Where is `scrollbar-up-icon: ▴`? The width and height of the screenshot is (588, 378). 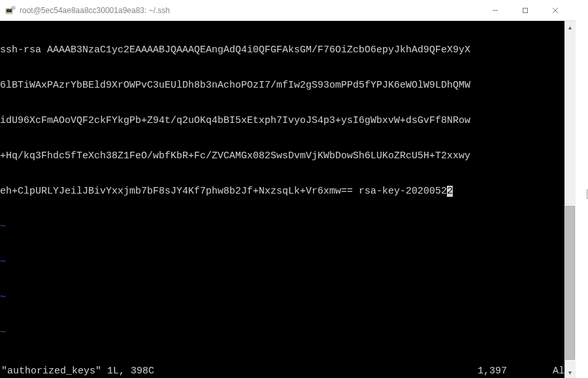
scrollbar-up-icon: ▴ is located at coordinates (570, 27).